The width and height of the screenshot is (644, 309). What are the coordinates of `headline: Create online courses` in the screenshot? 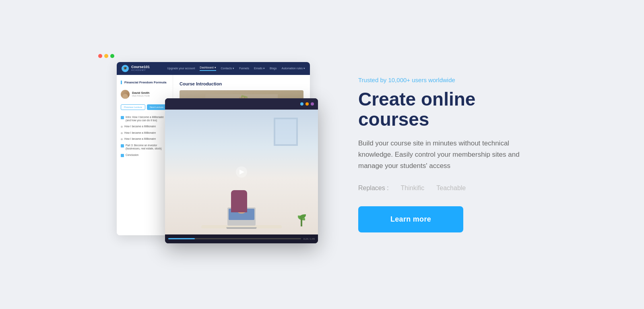 It's located at (455, 110).